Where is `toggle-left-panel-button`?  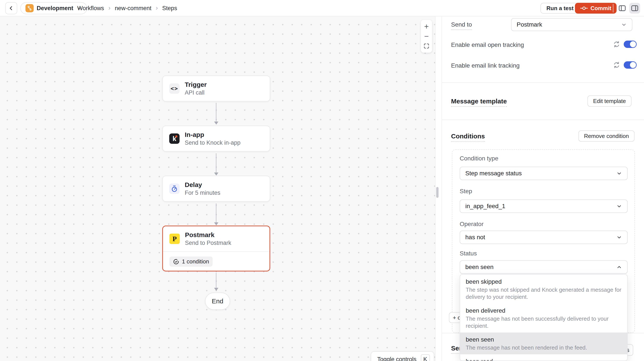 toggle-left-panel-button is located at coordinates (622, 8).